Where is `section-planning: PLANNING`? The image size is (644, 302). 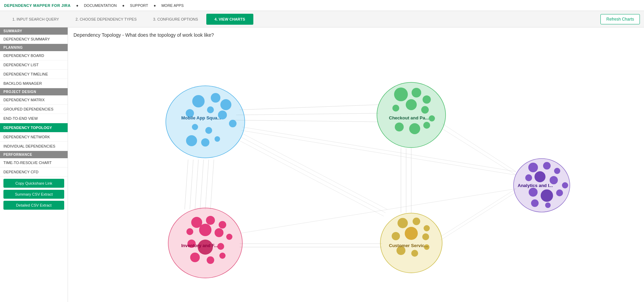
section-planning: PLANNING is located at coordinates (34, 47).